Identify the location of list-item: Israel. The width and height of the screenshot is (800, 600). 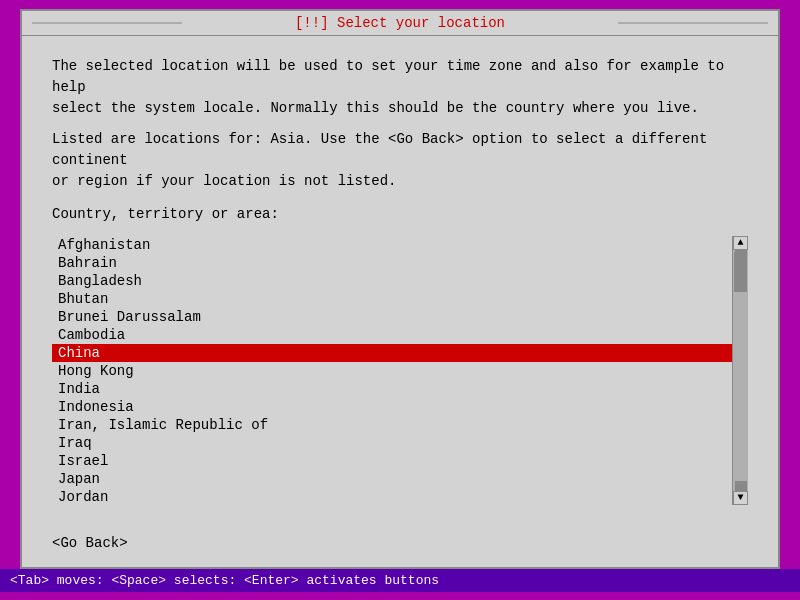
(392, 461).